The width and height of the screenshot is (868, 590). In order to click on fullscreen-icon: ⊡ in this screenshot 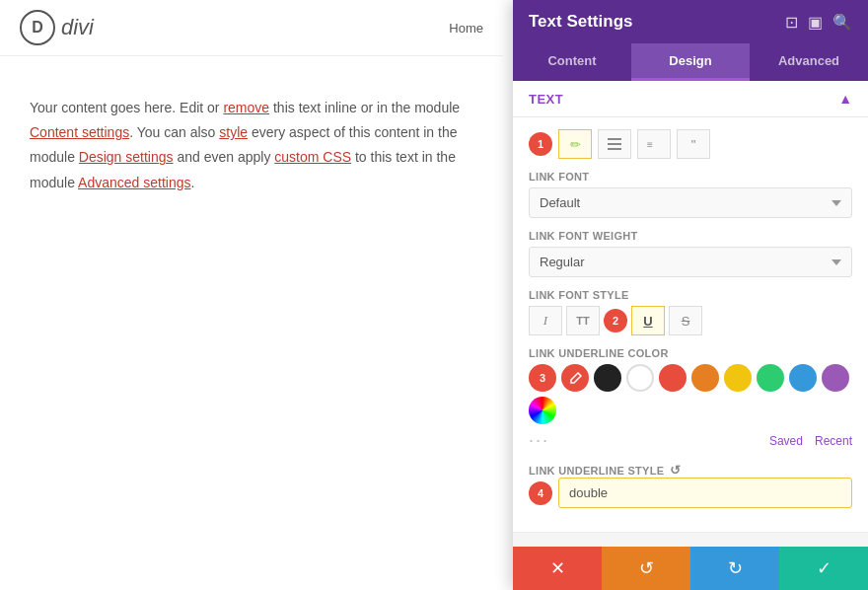, I will do `click(791, 22)`.